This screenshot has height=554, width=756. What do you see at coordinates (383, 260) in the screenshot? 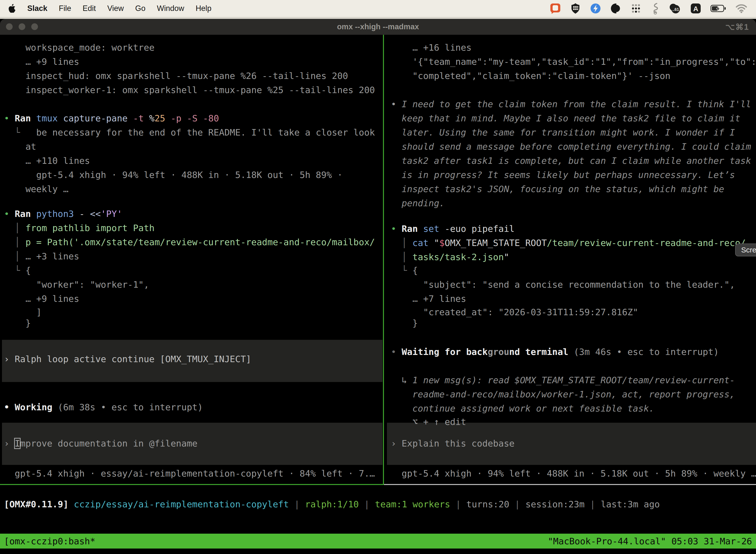
I see `pane-divider` at bounding box center [383, 260].